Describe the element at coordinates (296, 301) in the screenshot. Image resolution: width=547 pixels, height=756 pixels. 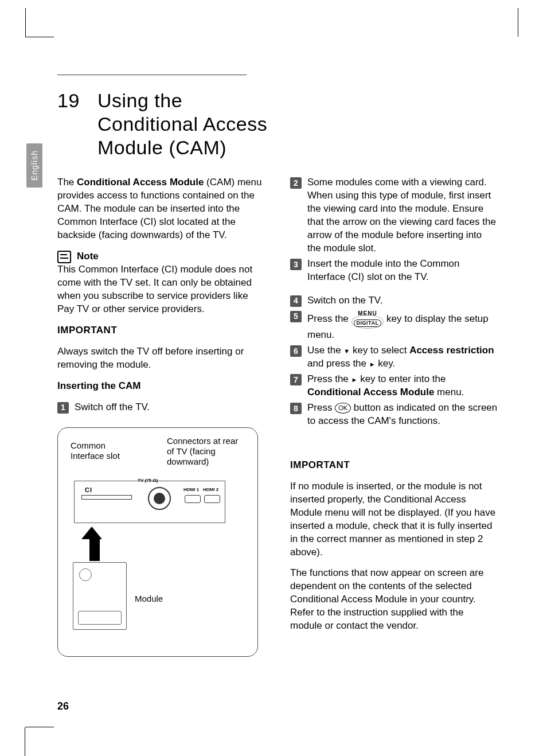
I see `step-number: 4` at that location.